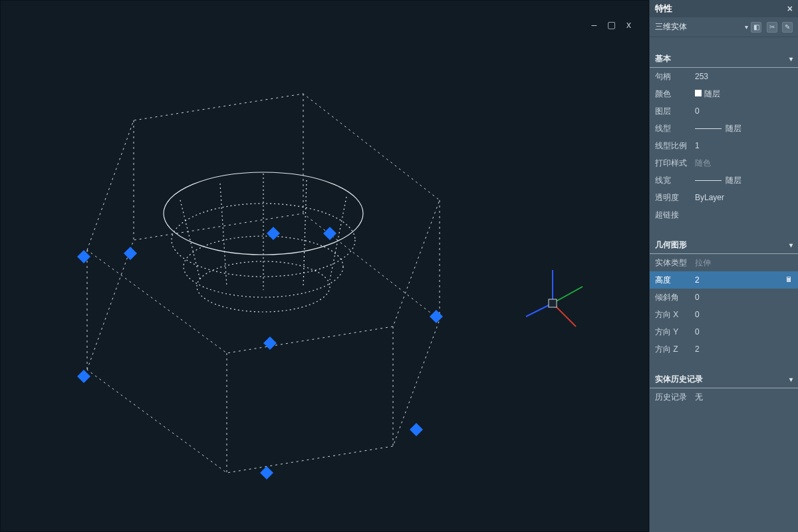 The height and width of the screenshot is (532, 798). I want to click on object-type-row: 三维实体 ▾ ◧ ✂ ✎, so click(724, 27).